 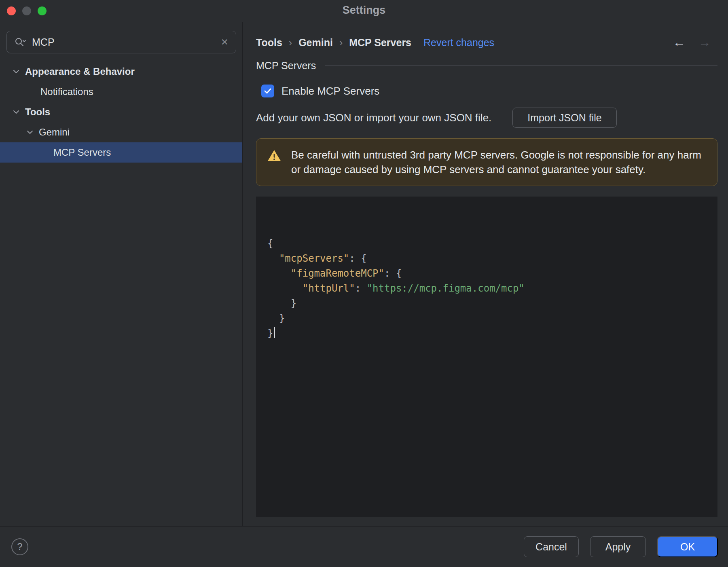 What do you see at coordinates (80, 72) in the screenshot?
I see `sidebar-item-label: Appearance & Behavior` at bounding box center [80, 72].